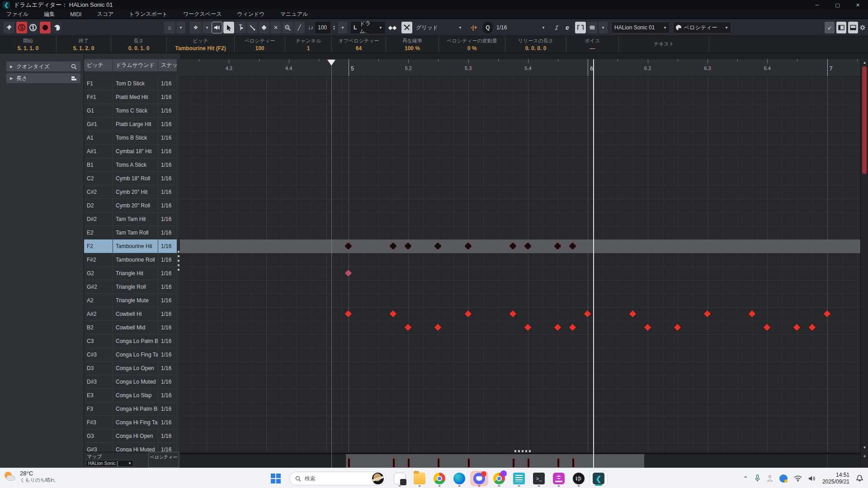 The image size is (868, 488). Describe the element at coordinates (331, 62) in the screenshot. I see `playhead-triangle-icon` at that location.